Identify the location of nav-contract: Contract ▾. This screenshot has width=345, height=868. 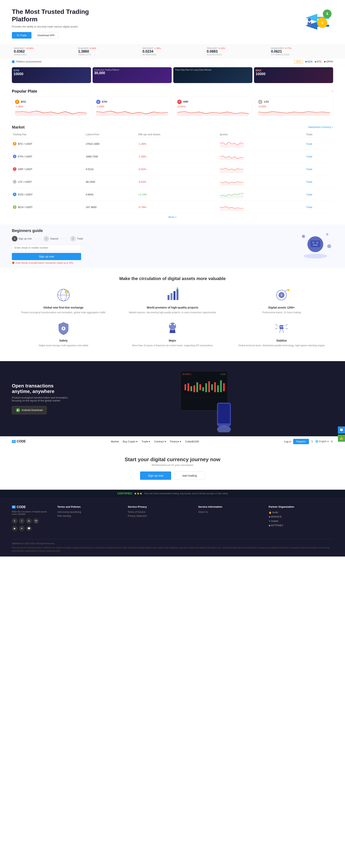
(160, 441).